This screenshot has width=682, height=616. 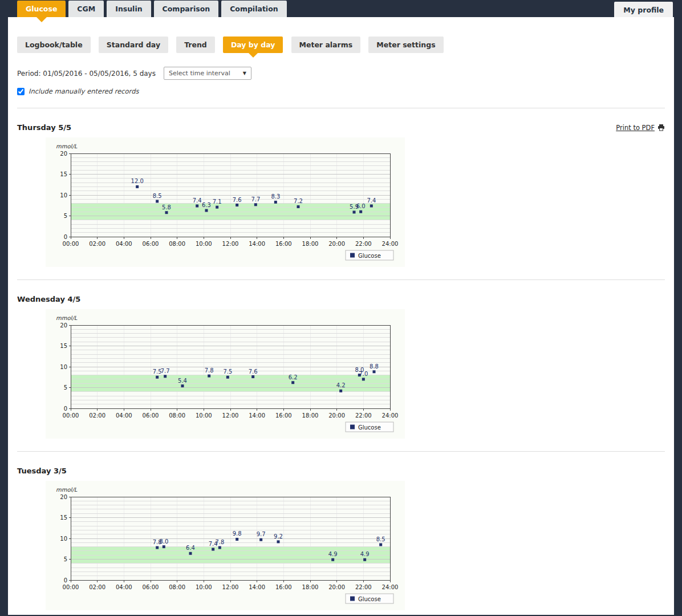 I want to click on svg-text: 7.8, so click(x=209, y=371).